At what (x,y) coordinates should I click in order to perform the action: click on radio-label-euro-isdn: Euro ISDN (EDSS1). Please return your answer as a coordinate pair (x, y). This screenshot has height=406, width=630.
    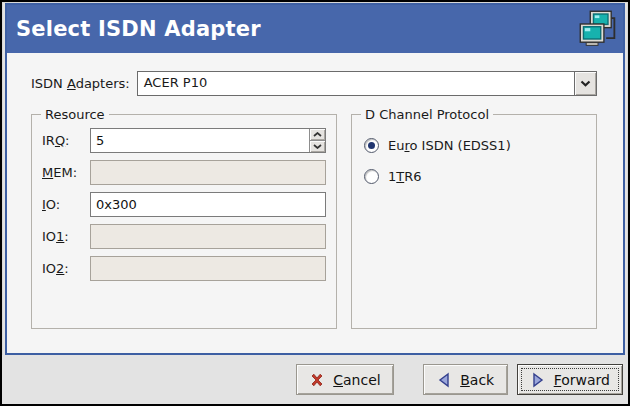
    Looking at the image, I should click on (450, 146).